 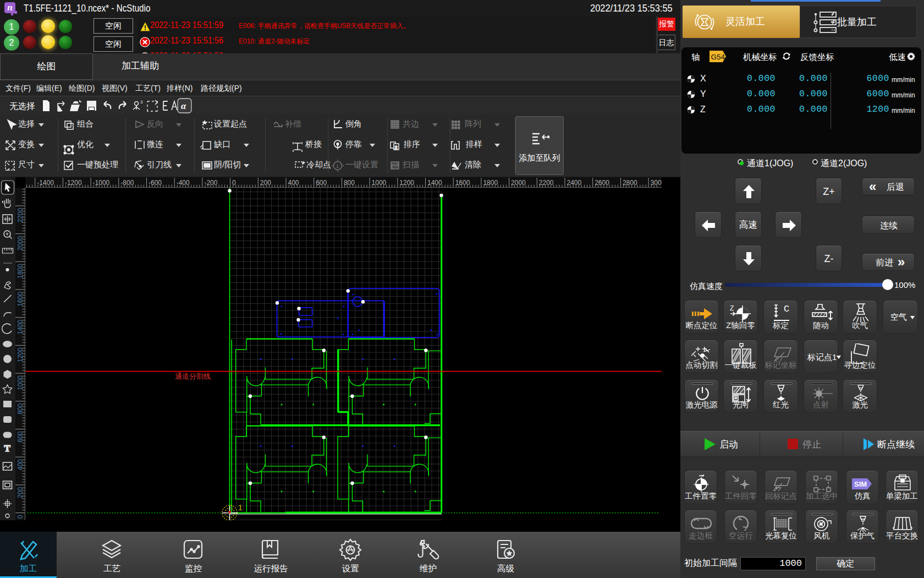 I want to click on svg-text: 2400, so click(x=574, y=183).